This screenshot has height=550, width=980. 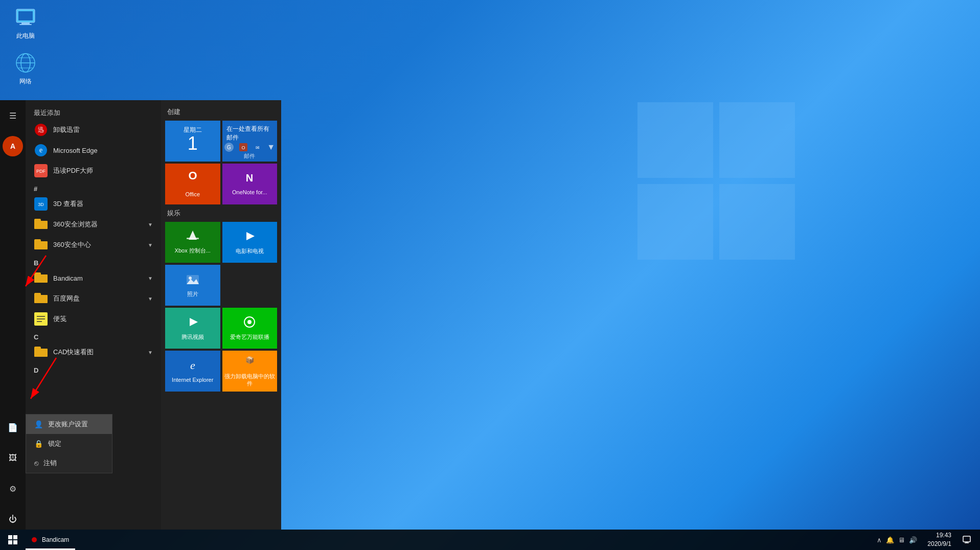 I want to click on photos-sidebar-icon: 🖼, so click(x=13, y=458).